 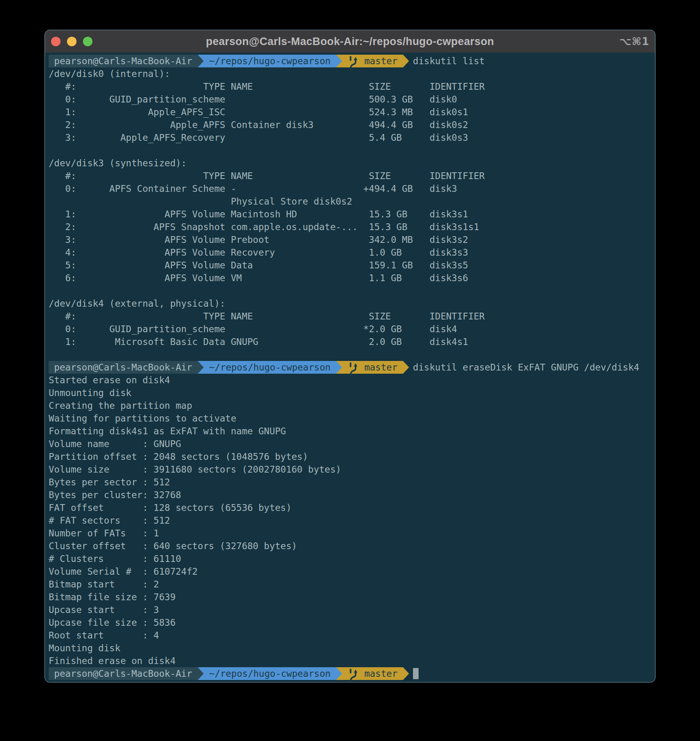 I want to click on output-line: Upcase file size : 5836, so click(x=352, y=623).